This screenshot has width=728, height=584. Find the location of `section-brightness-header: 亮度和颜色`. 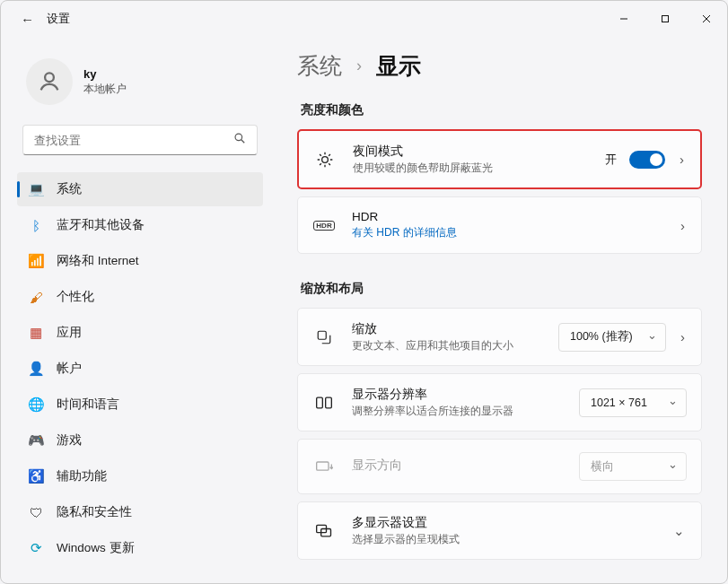

section-brightness-header: 亮度和颜色 is located at coordinates (501, 110).